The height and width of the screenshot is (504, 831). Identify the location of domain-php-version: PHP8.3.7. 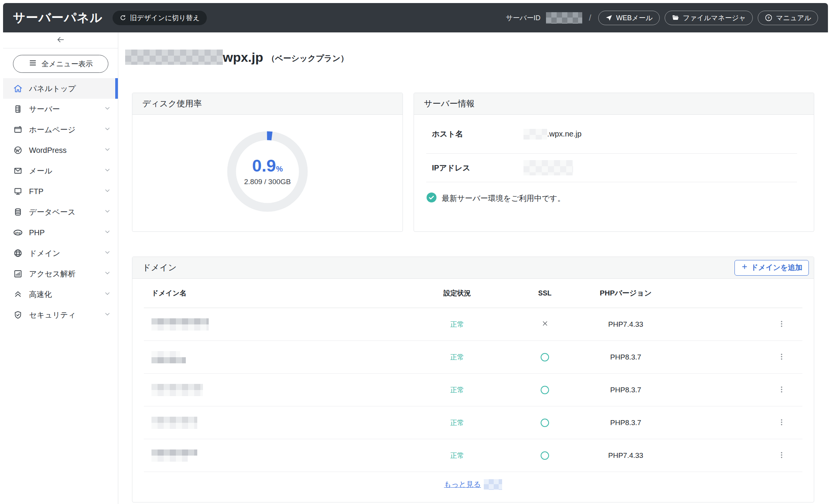
(626, 390).